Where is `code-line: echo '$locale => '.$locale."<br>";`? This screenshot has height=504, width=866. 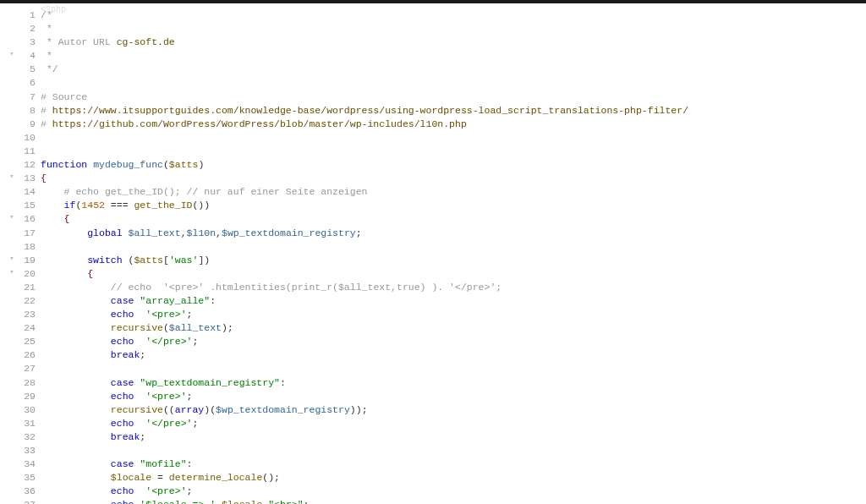
code-line: echo '$locale => '.$locale."<br>"; is located at coordinates (453, 501).